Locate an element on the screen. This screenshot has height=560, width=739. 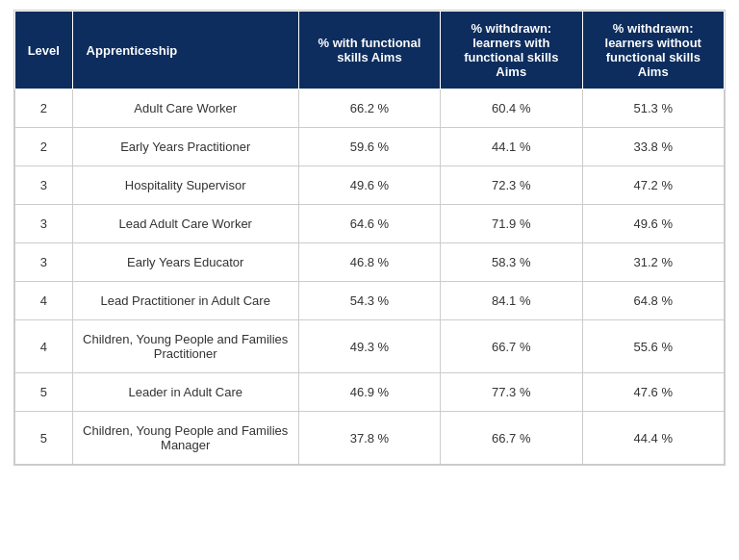
cell-apprenticeship: Children, Young People and Families Prac… is located at coordinates (185, 346).